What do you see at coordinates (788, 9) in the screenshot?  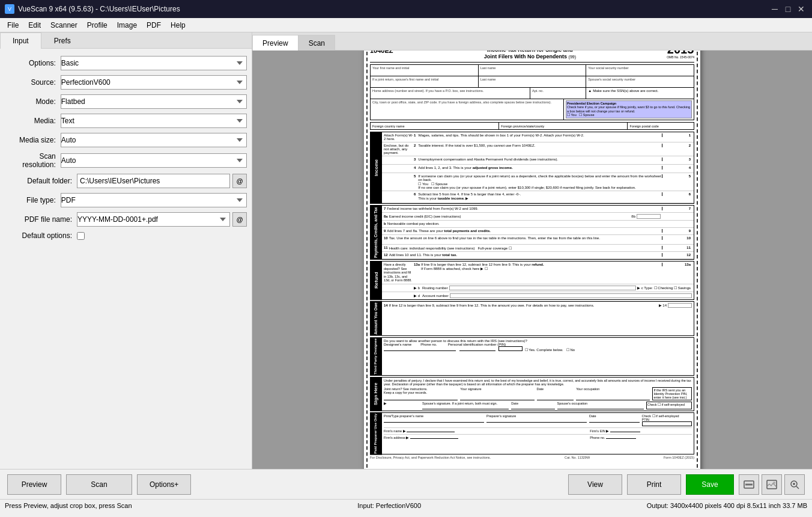 I see `titlebar-controls: ─ □ ✕` at bounding box center [788, 9].